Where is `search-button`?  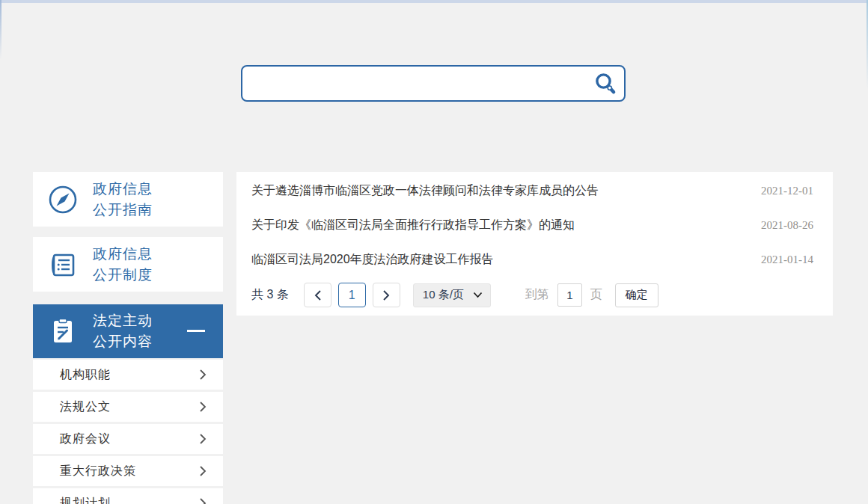
search-button is located at coordinates (605, 84).